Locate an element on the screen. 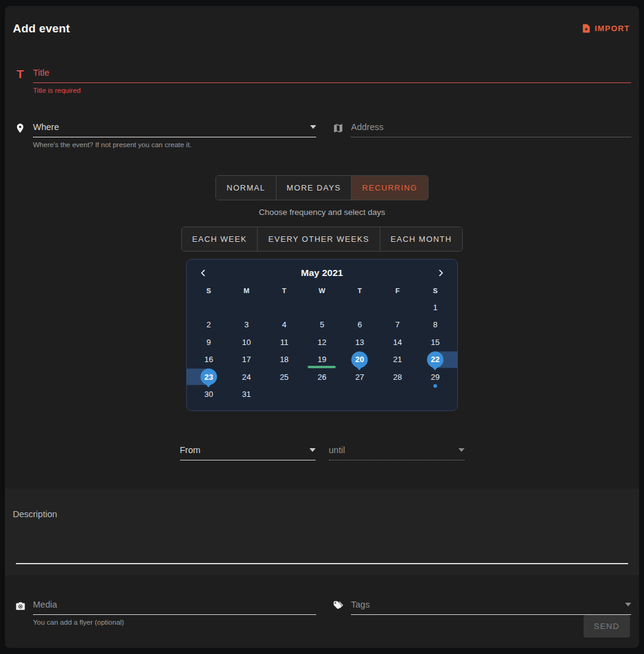 The image size is (644, 654). calendar-weekday-row: SMTWTFS is located at coordinates (322, 291).